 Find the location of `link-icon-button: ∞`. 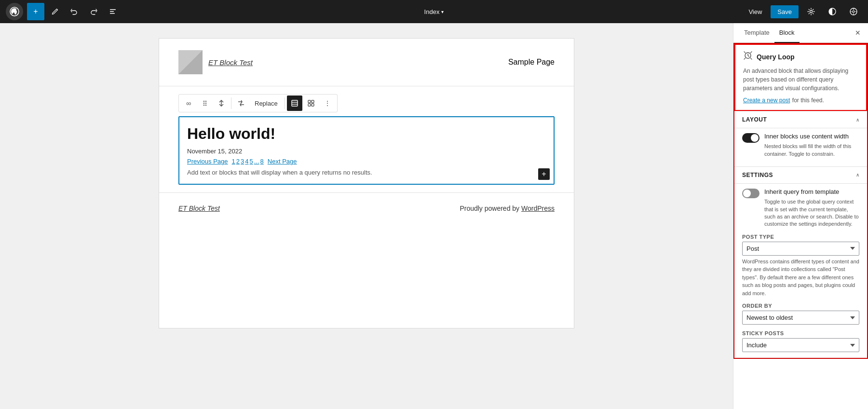

link-icon-button: ∞ is located at coordinates (189, 103).